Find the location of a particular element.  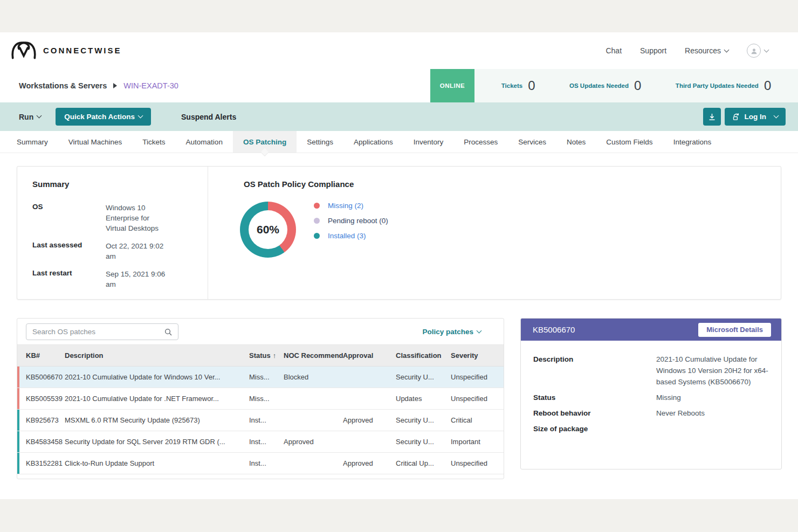

device-status-row: Workstations & Servers WIN-EXADT-30 ONLI… is located at coordinates (399, 86).